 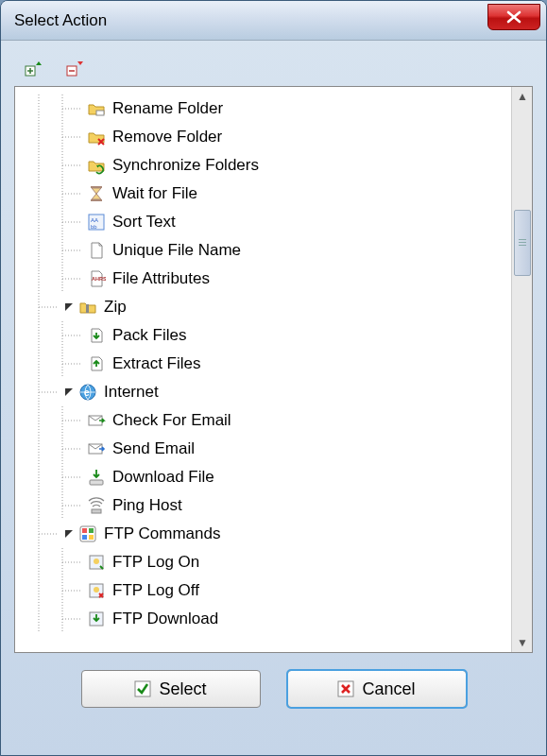 I want to click on sort-text-icon: AAbb, so click(x=96, y=222).